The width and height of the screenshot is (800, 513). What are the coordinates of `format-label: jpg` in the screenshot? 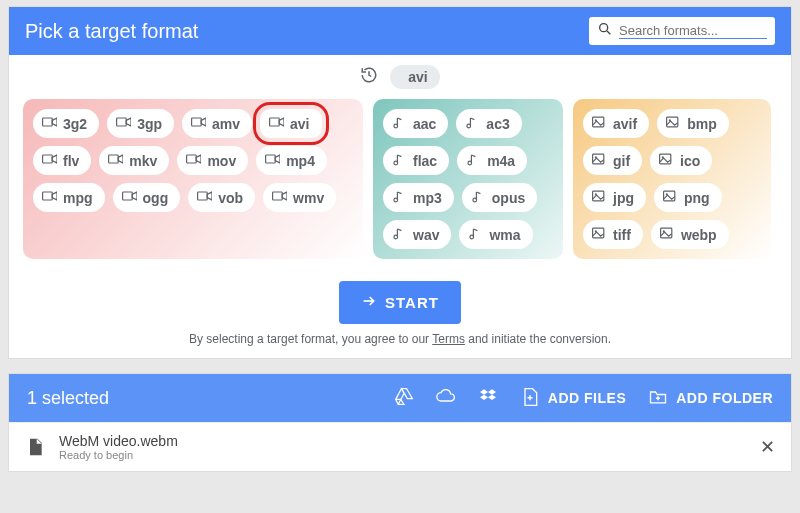 It's located at (624, 198).